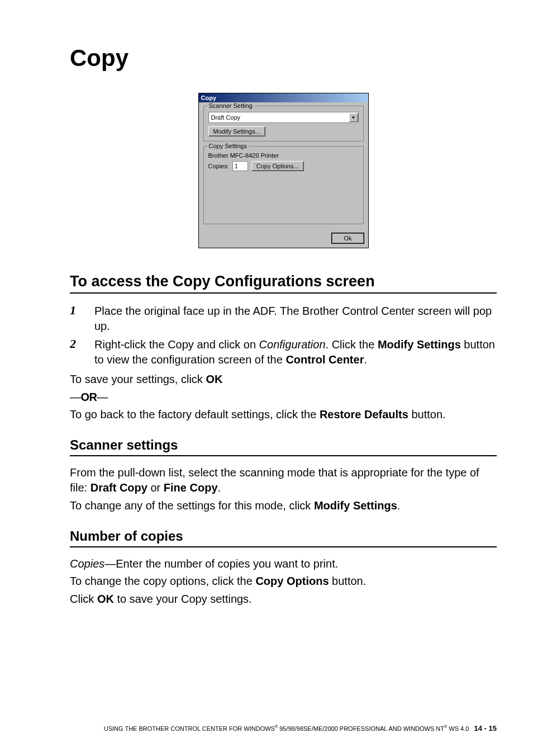  Describe the element at coordinates (283, 352) in the screenshot. I see `list-item: 2 Right-click the Copy and click on Conf…` at that location.